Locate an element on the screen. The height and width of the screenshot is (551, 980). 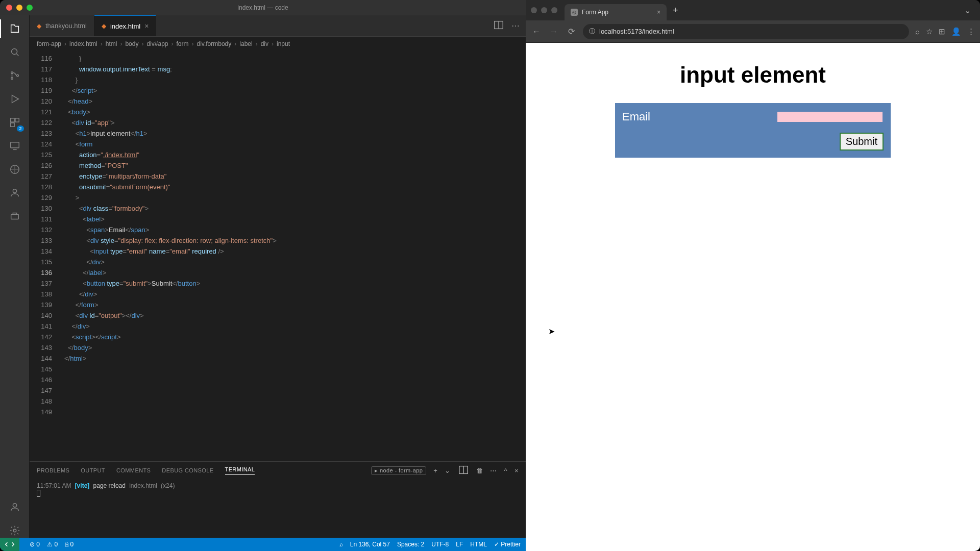
tab-label: index.html is located at coordinates (126, 27).